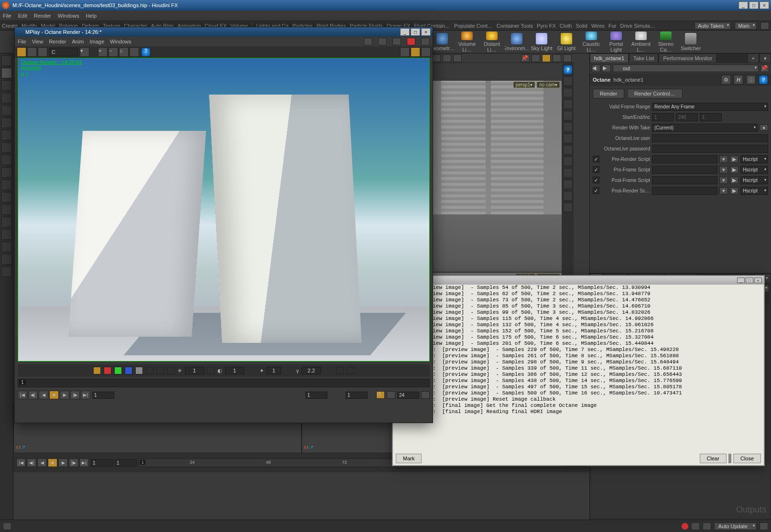 This screenshot has height=532, width=771. I want to click on tool-f, so click(7, 185).